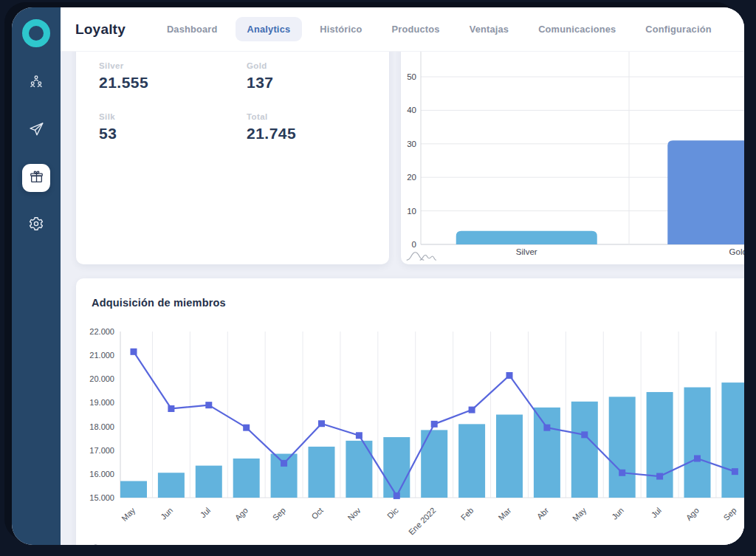 The image size is (756, 556). I want to click on tab-comunicaciones: Comunicaciones, so click(577, 30).